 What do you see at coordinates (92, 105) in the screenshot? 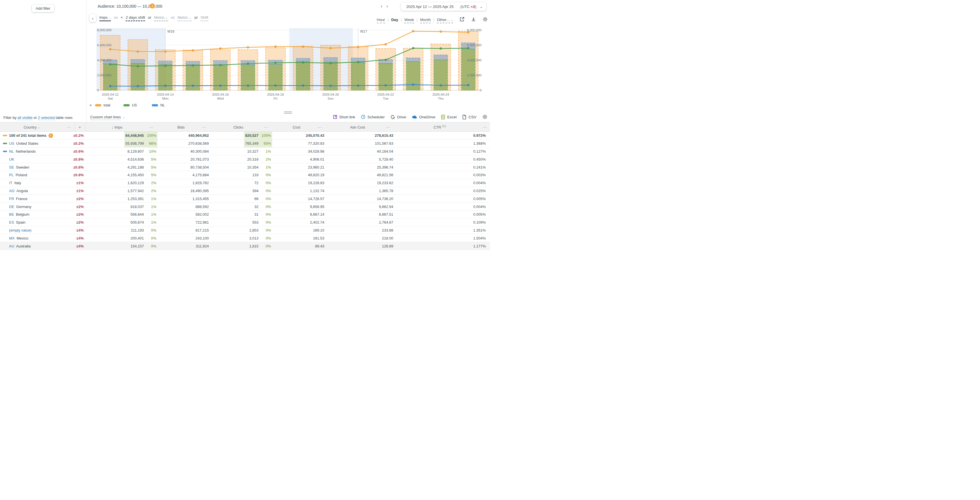
I see `close-icon: ×` at bounding box center [92, 105].